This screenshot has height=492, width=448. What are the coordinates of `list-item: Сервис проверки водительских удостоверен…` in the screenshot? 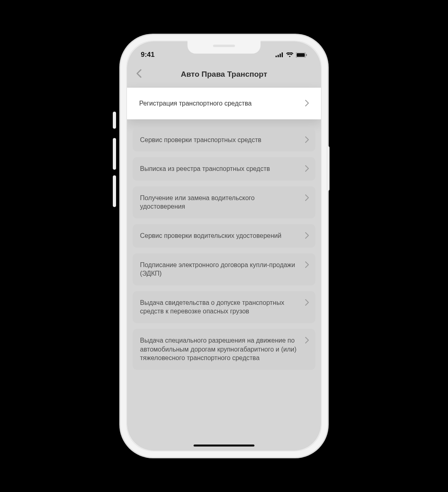 It's located at (224, 236).